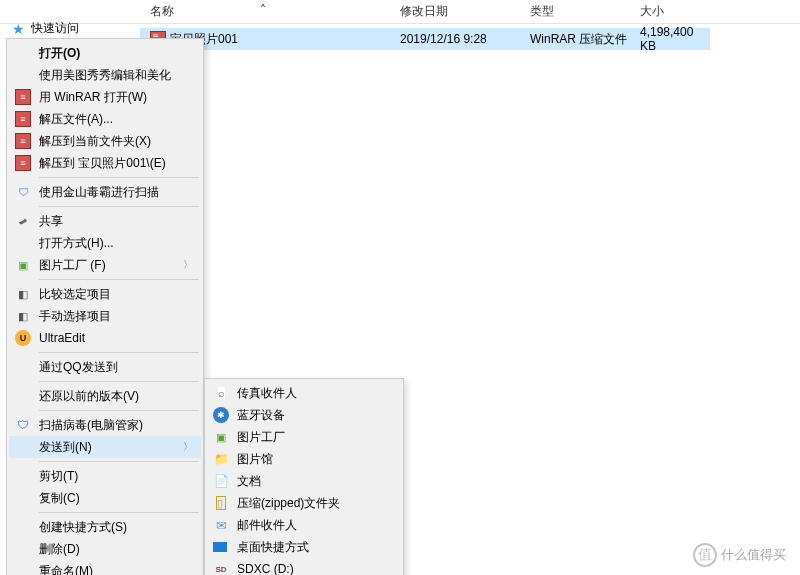  I want to click on file-type: WinRAR 压缩文件, so click(578, 40).